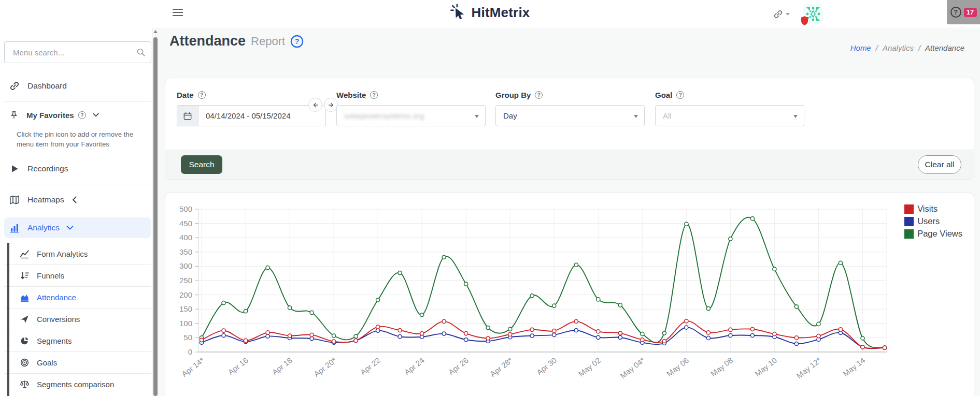  What do you see at coordinates (25, 319) in the screenshot?
I see `send-icon` at bounding box center [25, 319].